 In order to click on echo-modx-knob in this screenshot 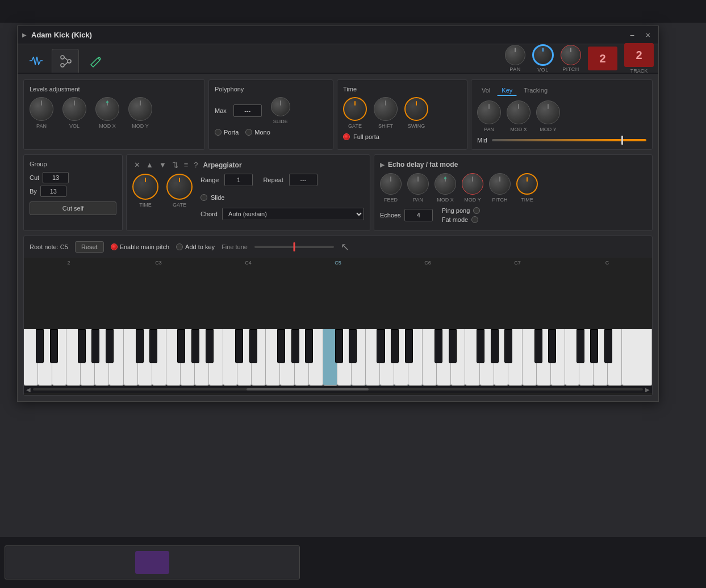, I will do `click(445, 184)`.